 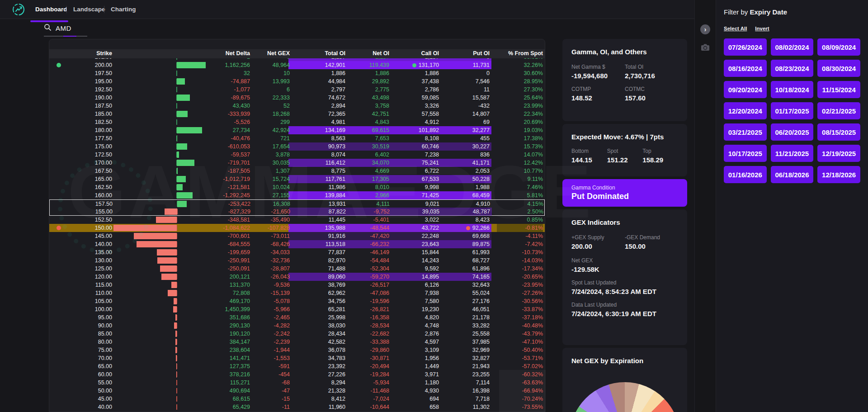 I want to click on expiry-date-chip: 12/19/2025, so click(x=839, y=153).